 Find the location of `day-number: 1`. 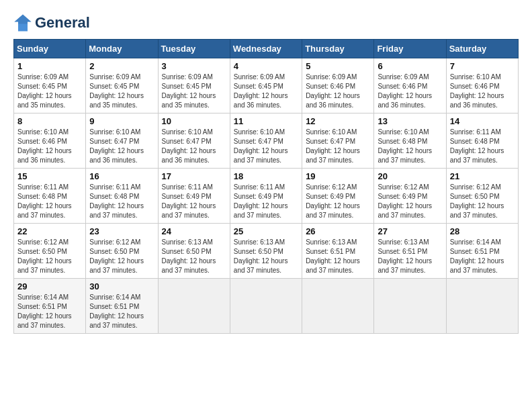

day-number: 1 is located at coordinates (50, 66).